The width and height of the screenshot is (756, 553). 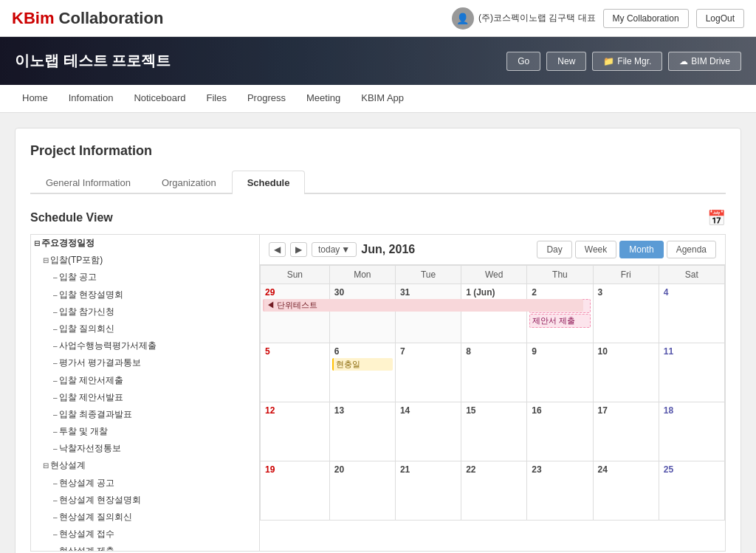 What do you see at coordinates (145, 465) in the screenshot?
I see `tree-item: ⊟현상설계` at bounding box center [145, 465].